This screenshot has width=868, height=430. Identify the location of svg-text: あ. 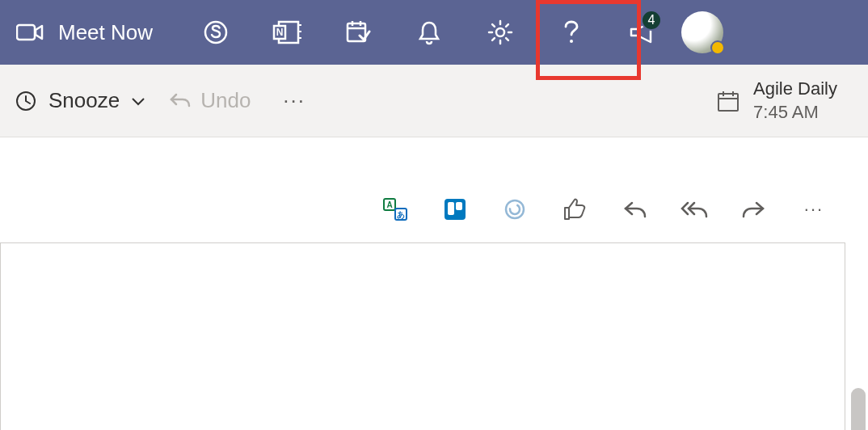
(401, 215).